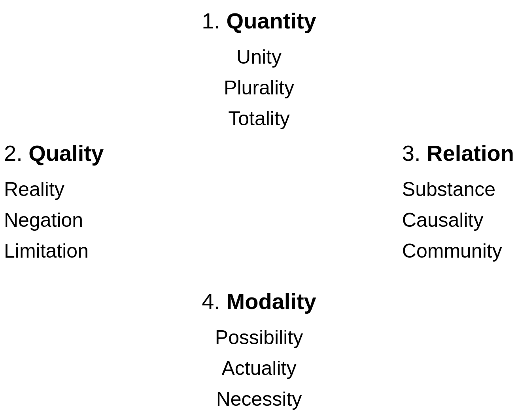 This screenshot has width=518, height=420. What do you see at coordinates (259, 88) in the screenshot?
I see `quantity-items: Unity Plurality Totality` at bounding box center [259, 88].